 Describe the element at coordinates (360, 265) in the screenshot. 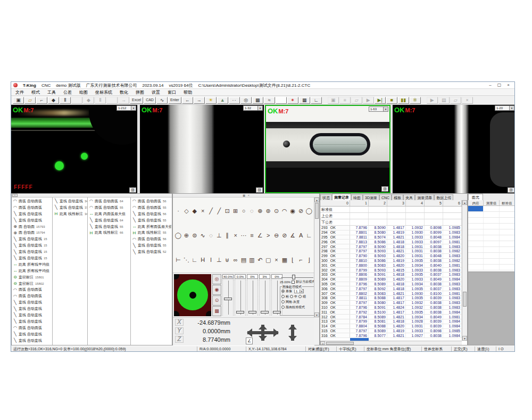

I see `value-cell: 7.8800` at that location.